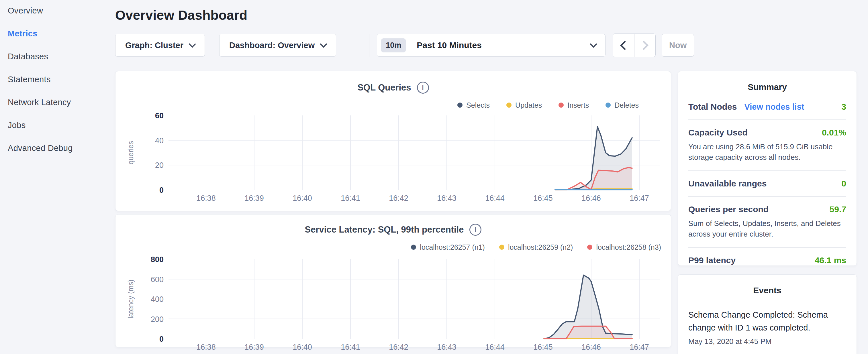 This screenshot has height=354, width=868. Describe the element at coordinates (61, 125) in the screenshot. I see `sidebar-item-jobs: Jobs` at that location.